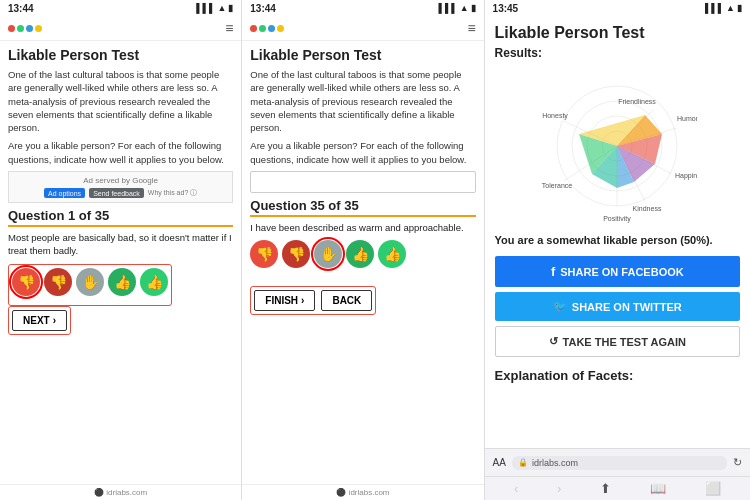  What do you see at coordinates (738, 462) in the screenshot?
I see `reload-icon: ↻` at bounding box center [738, 462].